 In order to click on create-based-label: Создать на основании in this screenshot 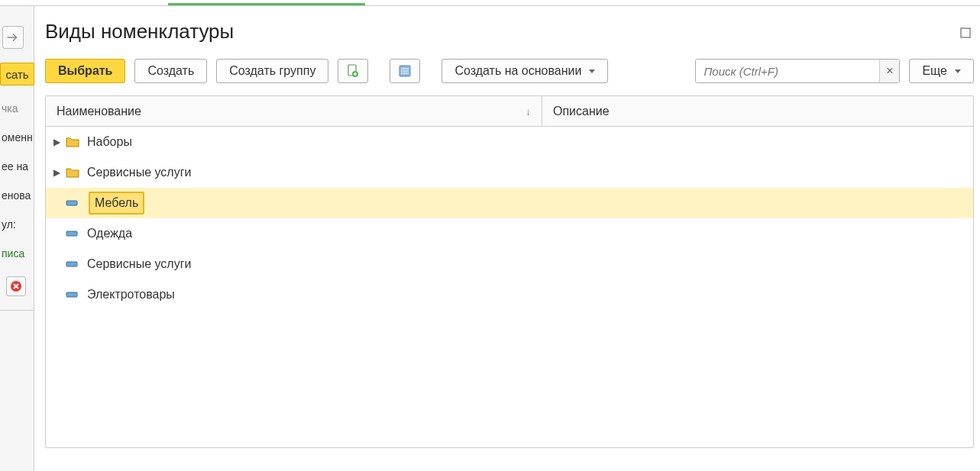, I will do `click(518, 71)`.